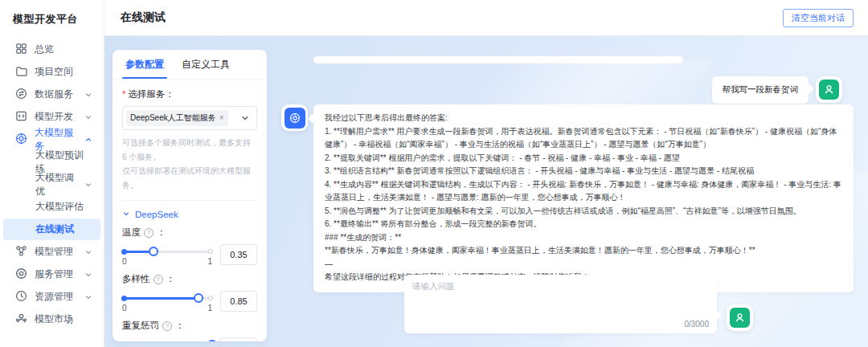 The height and width of the screenshot is (347, 868). I want to click on ai-message-paragraph: 2. **提取关键词** 根据用户的需求，提取以下关键词： - 春节 - 祝福 …, so click(583, 159).